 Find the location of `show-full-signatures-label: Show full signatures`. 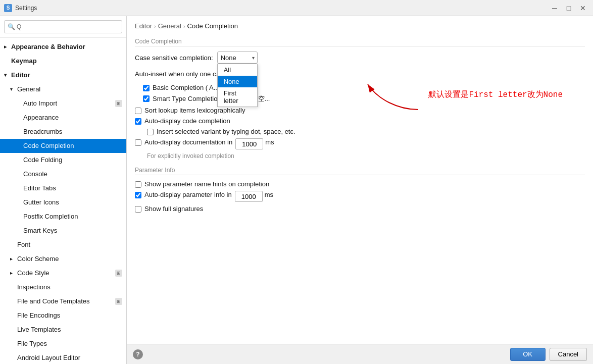

show-full-signatures-label: Show full signatures is located at coordinates (174, 209).